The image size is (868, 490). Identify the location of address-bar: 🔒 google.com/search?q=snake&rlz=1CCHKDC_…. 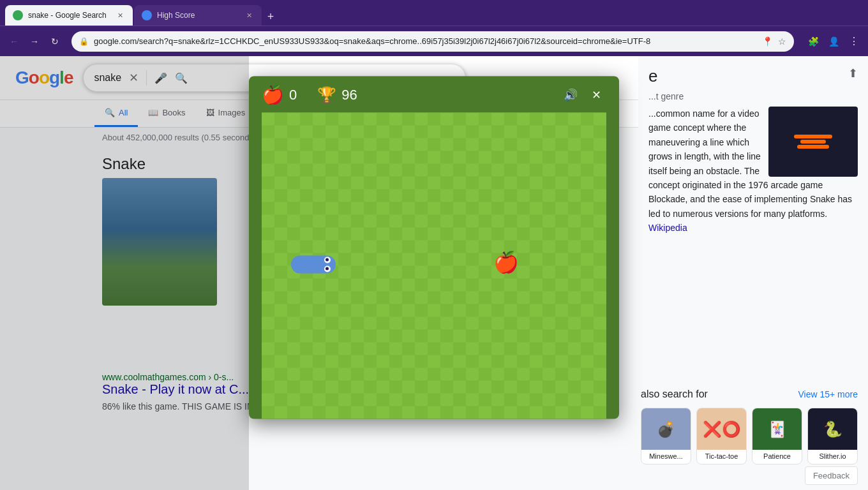
(433, 41).